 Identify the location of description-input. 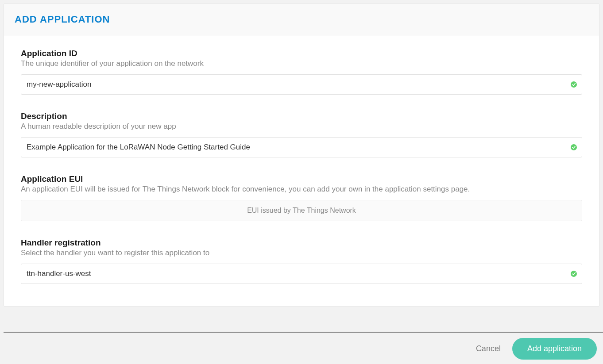
(302, 147).